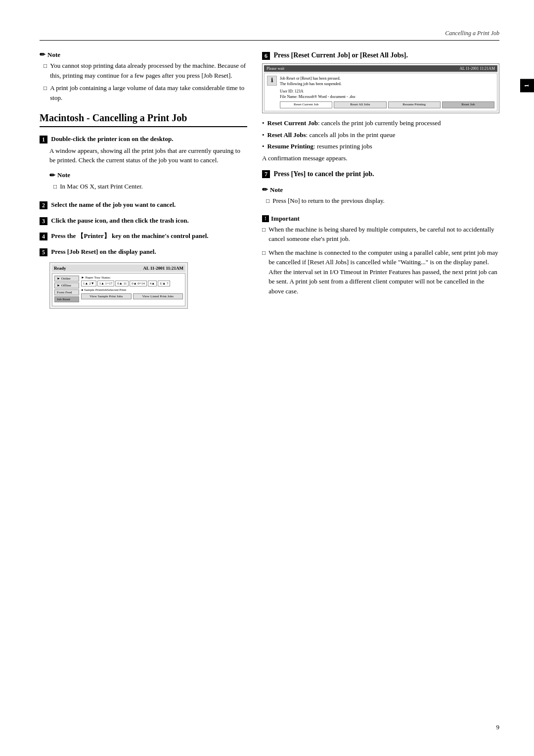  Describe the element at coordinates (148, 175) in the screenshot. I see `note-title-2: ✏ Note` at that location.